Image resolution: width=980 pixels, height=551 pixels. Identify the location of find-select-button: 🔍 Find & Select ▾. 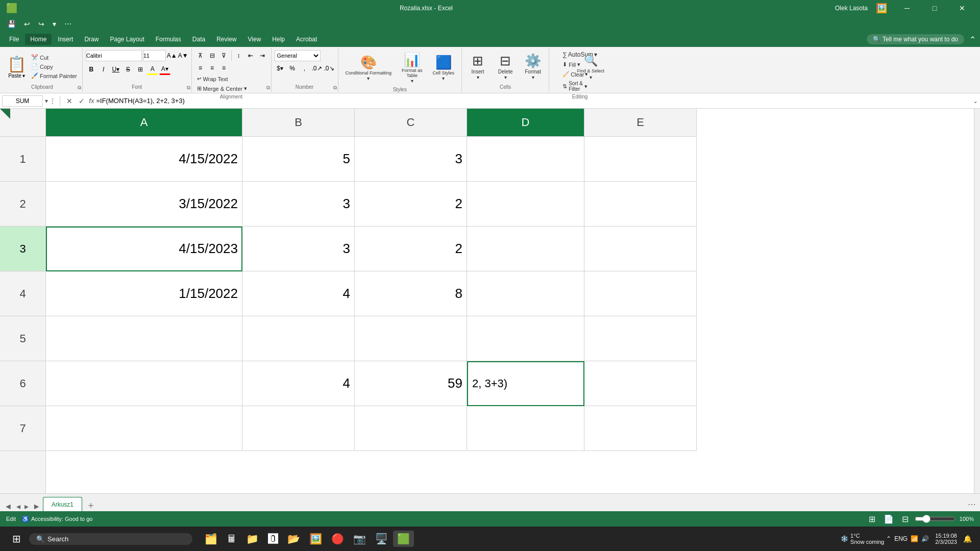
(591, 67).